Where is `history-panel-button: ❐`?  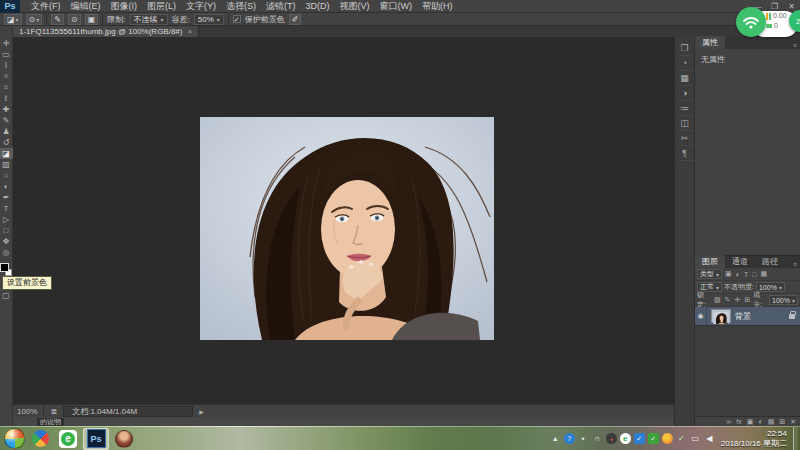 history-panel-button: ❐ is located at coordinates (685, 48).